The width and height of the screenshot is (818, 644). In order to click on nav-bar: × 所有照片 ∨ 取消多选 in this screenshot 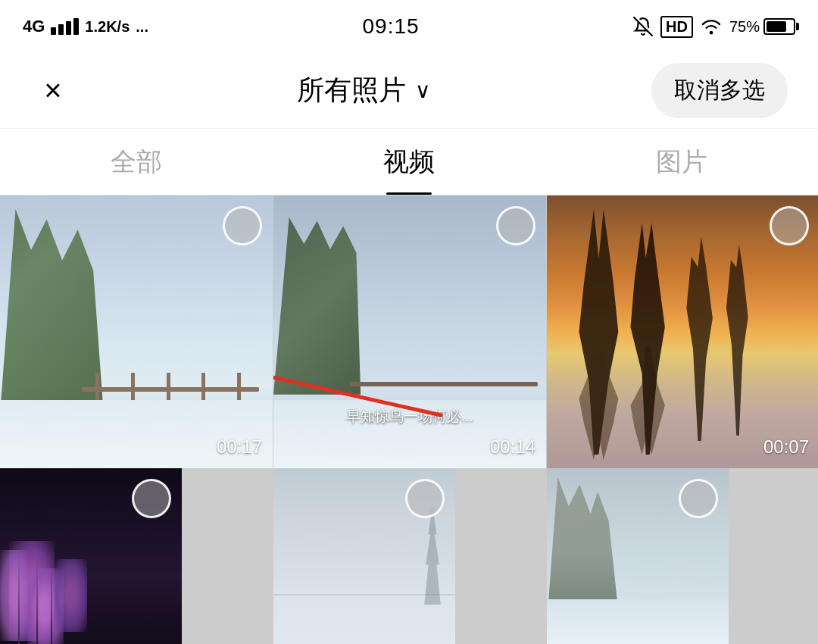, I will do `click(409, 91)`.